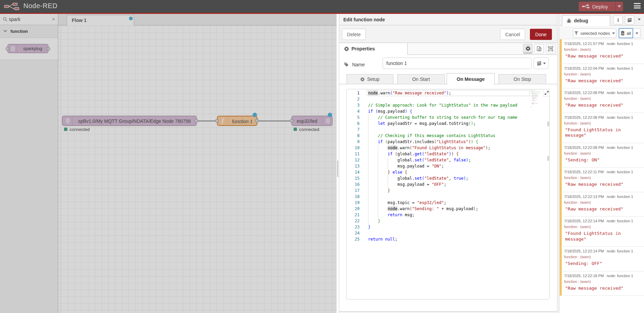 The image size is (644, 313). Describe the element at coordinates (600, 160) in the screenshot. I see `debug-message-text: "Sending: ON"` at that location.